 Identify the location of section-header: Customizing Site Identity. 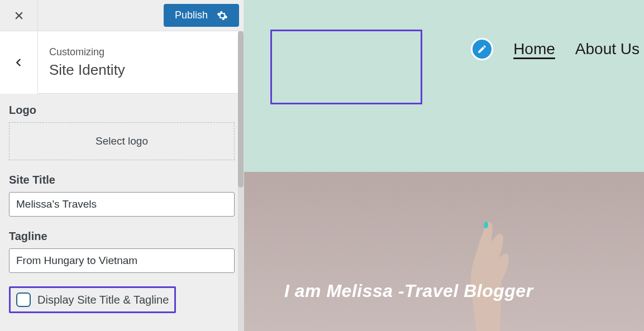
(122, 63).